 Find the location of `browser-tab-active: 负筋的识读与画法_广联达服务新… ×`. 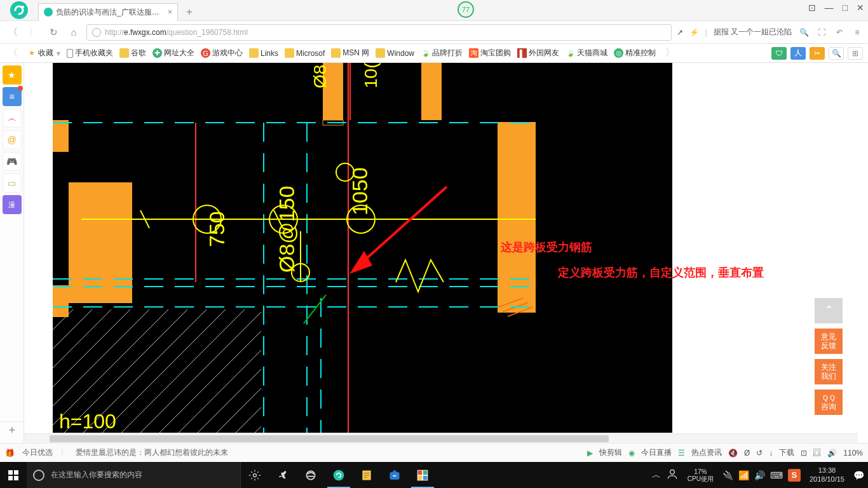

browser-tab-active: 负筋的识读与画法_广联达服务新… × is located at coordinates (108, 12).